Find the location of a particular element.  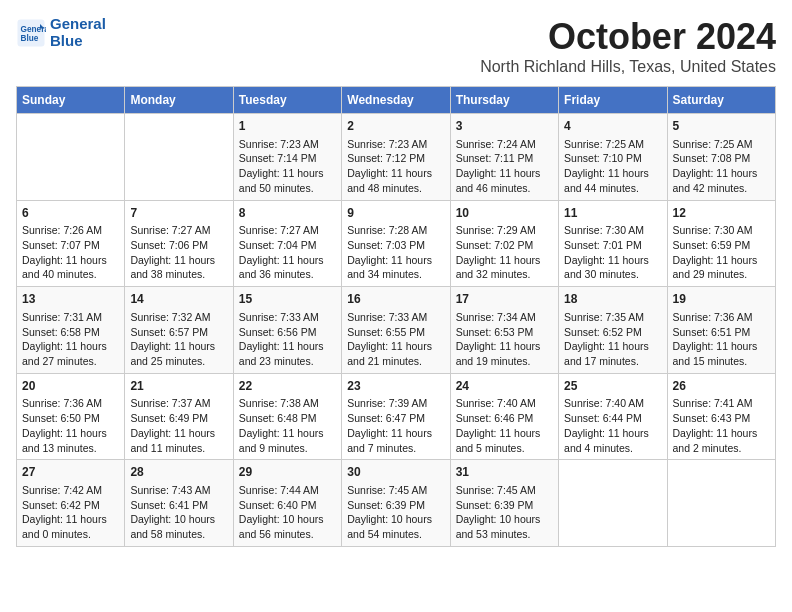

sunset-text: Sunset: 6:43 PM is located at coordinates (722, 418).